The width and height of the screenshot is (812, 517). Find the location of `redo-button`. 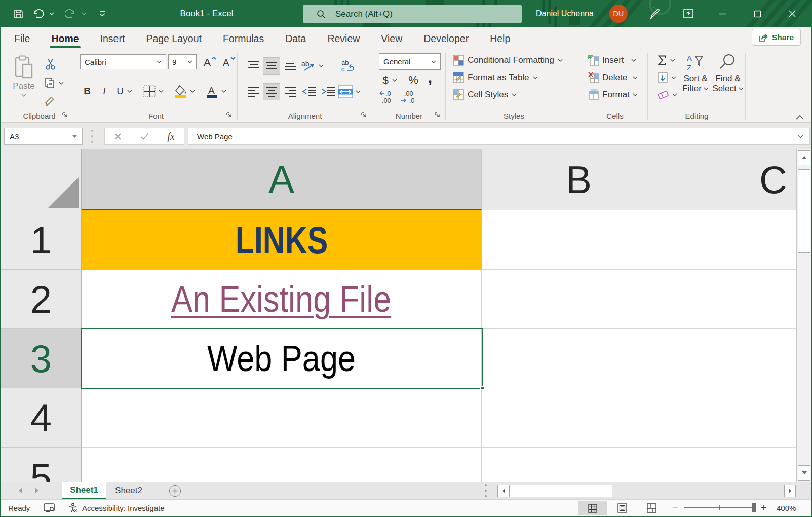

redo-button is located at coordinates (70, 14).